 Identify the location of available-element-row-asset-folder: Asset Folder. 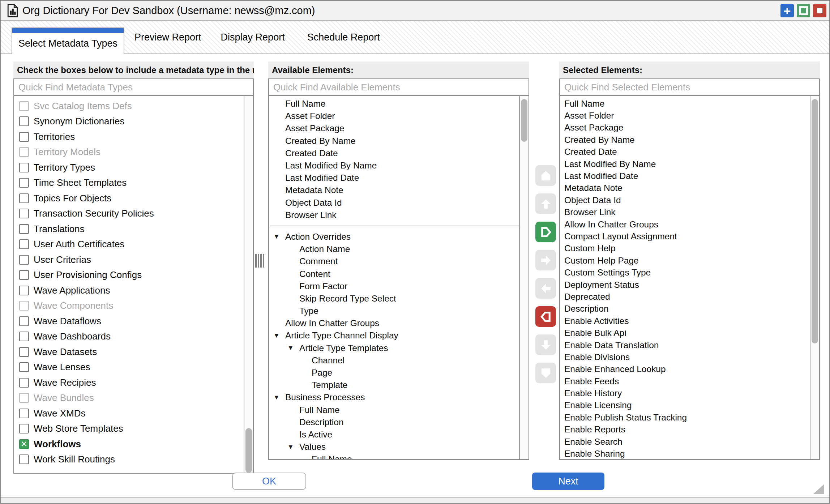
(399, 116).